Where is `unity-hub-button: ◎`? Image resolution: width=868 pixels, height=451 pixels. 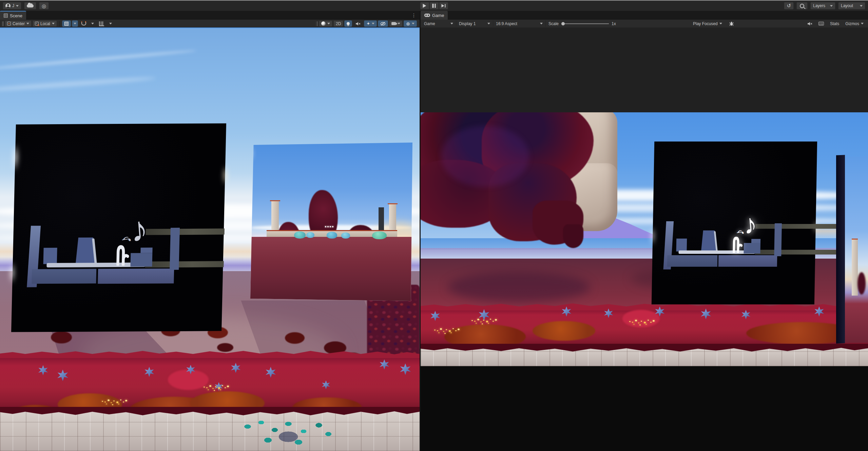 unity-hub-button: ◎ is located at coordinates (44, 6).